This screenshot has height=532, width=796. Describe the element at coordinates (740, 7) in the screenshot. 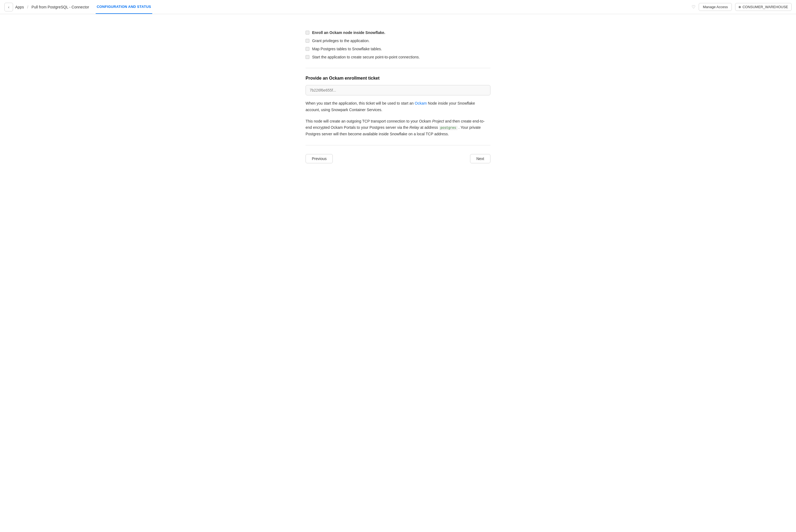

I see `warehouse-dot` at that location.